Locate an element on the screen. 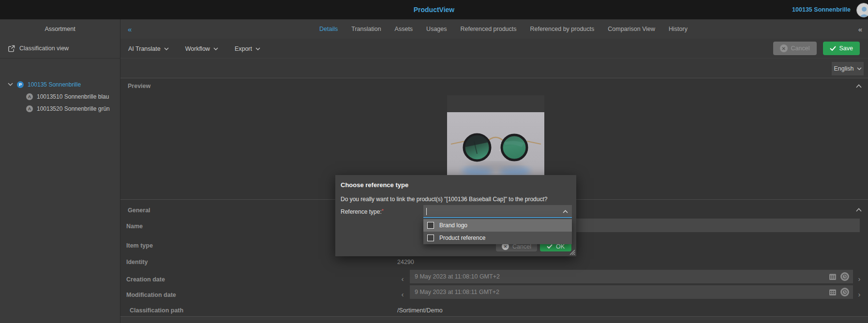 This screenshot has width=868, height=323. choose-reference-type-dialog: Choose reference type Do you really want… is located at coordinates (456, 216).